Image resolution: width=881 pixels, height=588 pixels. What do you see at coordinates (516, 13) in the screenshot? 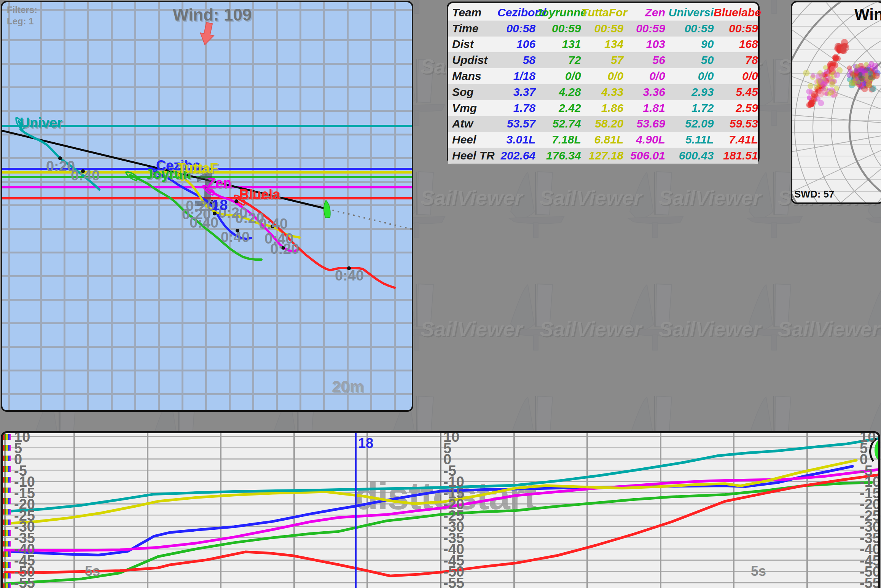
I see `team-name-header: Cezibord` at bounding box center [516, 13].